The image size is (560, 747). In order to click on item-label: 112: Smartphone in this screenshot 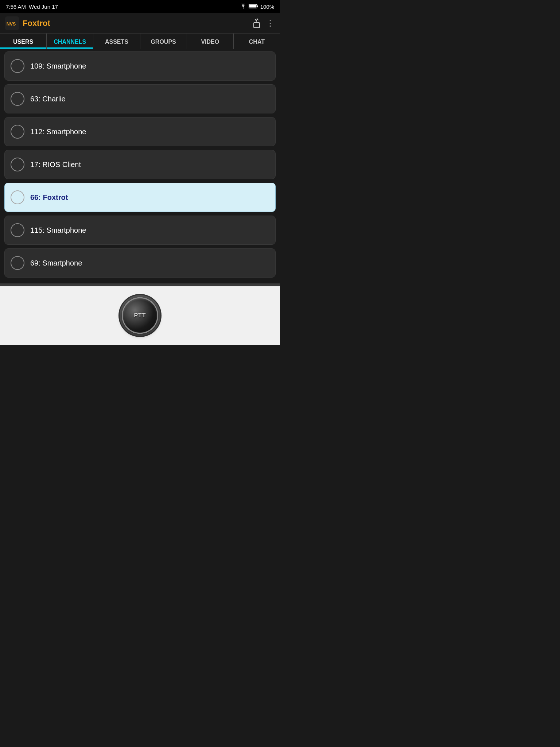, I will do `click(58, 132)`.